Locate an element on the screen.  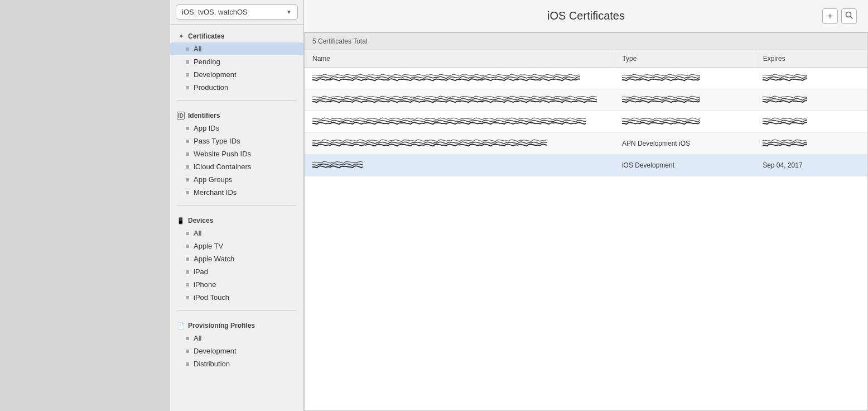
sidebar-item-prov-distribution: Distribution is located at coordinates (237, 364).